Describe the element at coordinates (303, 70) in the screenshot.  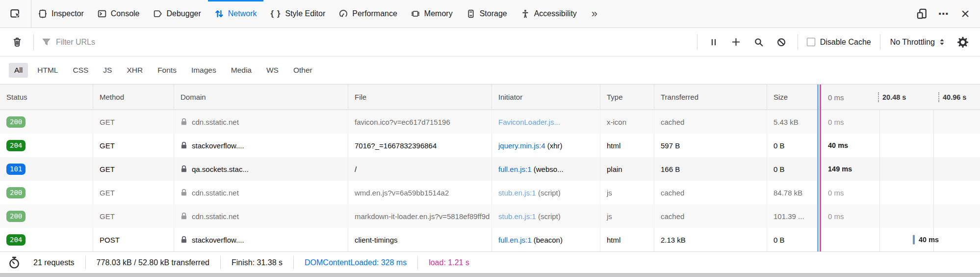
I see `type-filter-other: Other` at that location.